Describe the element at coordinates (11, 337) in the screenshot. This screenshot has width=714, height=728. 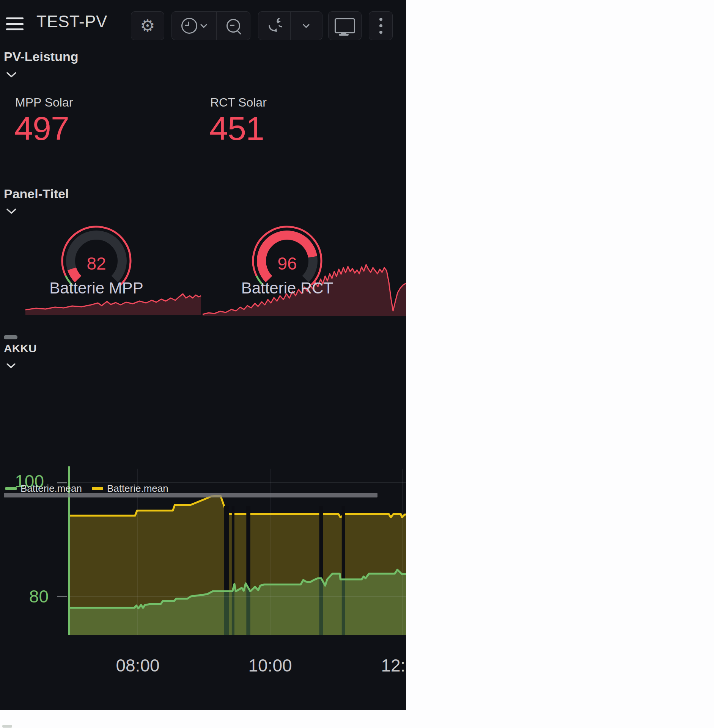
I see `row-drag-handle` at that location.